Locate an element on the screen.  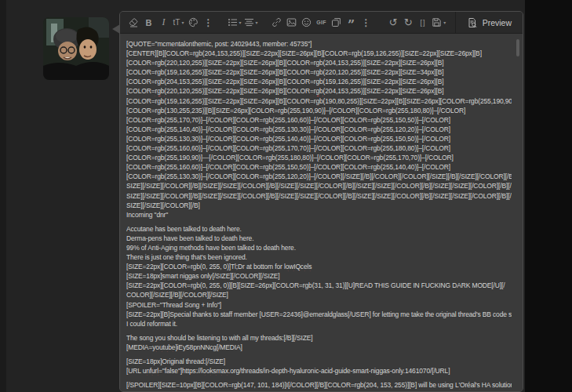
insert-link-button is located at coordinates (277, 23).